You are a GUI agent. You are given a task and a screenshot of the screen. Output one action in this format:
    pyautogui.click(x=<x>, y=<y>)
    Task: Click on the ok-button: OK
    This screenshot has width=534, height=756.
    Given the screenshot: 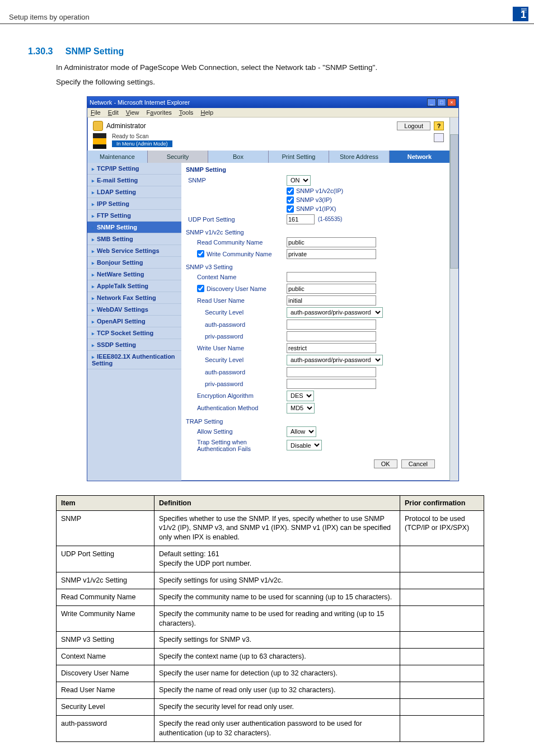 What is the action you would take?
    pyautogui.click(x=386, y=464)
    